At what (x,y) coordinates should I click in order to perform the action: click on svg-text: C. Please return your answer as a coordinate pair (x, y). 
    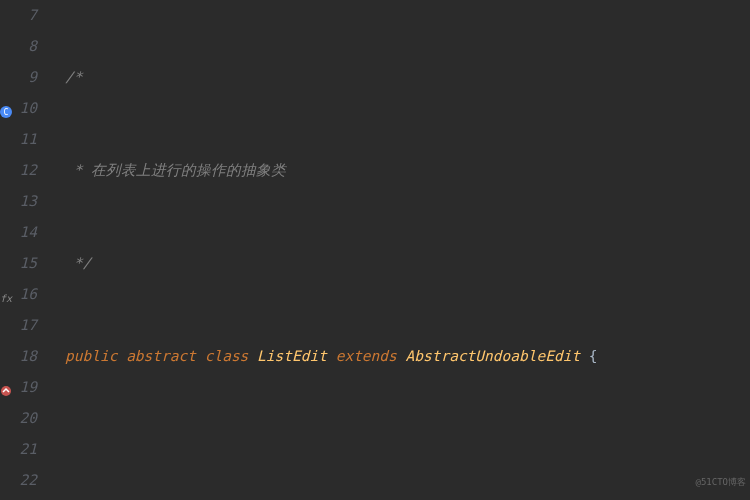
    Looking at the image, I should click on (6, 112).